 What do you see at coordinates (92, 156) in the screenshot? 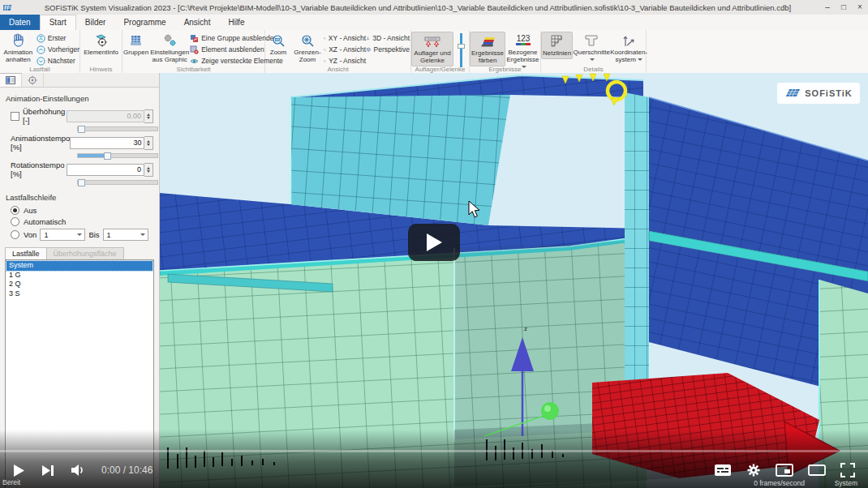
I see `slider-fill` at bounding box center [92, 156].